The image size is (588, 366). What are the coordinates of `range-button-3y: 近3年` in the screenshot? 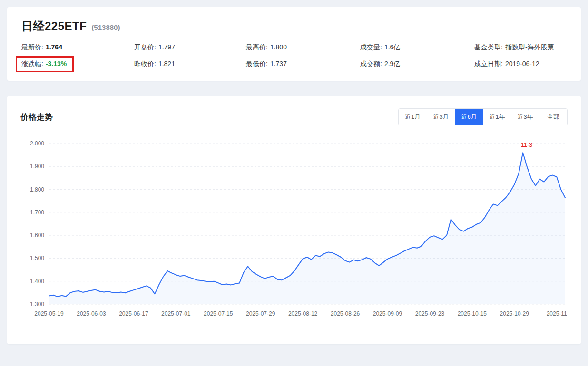 It's located at (525, 117).